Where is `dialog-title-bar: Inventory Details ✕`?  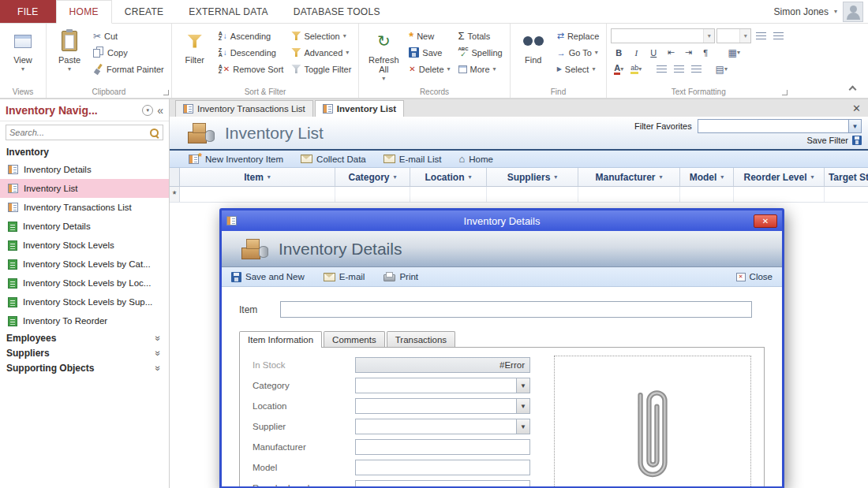
dialog-title-bar: Inventory Details ✕ is located at coordinates (502, 221).